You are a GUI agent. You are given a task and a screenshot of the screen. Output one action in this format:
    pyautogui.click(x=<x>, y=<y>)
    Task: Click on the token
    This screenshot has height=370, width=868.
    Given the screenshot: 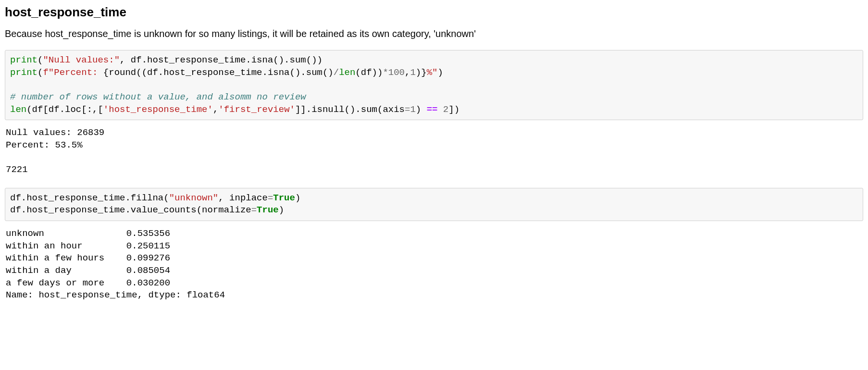 What is the action you would take?
    pyautogui.click(x=440, y=110)
    